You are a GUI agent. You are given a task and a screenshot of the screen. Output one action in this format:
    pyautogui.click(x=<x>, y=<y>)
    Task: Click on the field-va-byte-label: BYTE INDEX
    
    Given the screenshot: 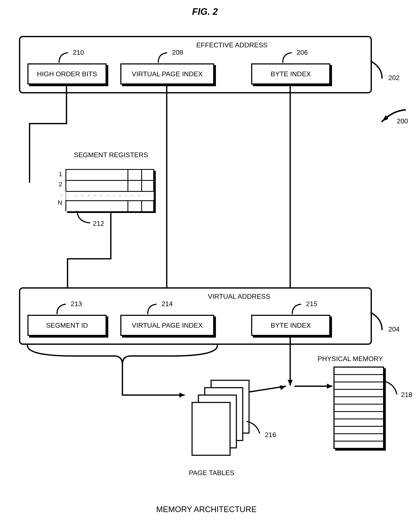 What is the action you would take?
    pyautogui.click(x=291, y=325)
    